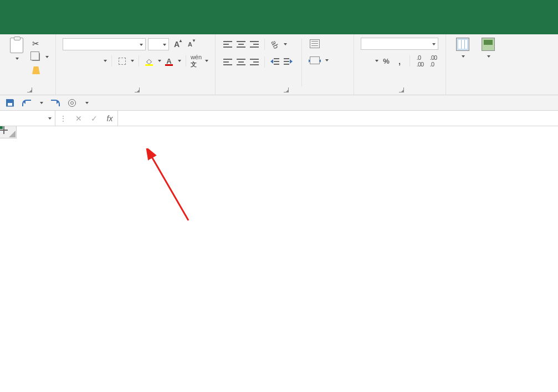 This screenshot has height=392, width=558. I want to click on save-icon, so click(10, 103).